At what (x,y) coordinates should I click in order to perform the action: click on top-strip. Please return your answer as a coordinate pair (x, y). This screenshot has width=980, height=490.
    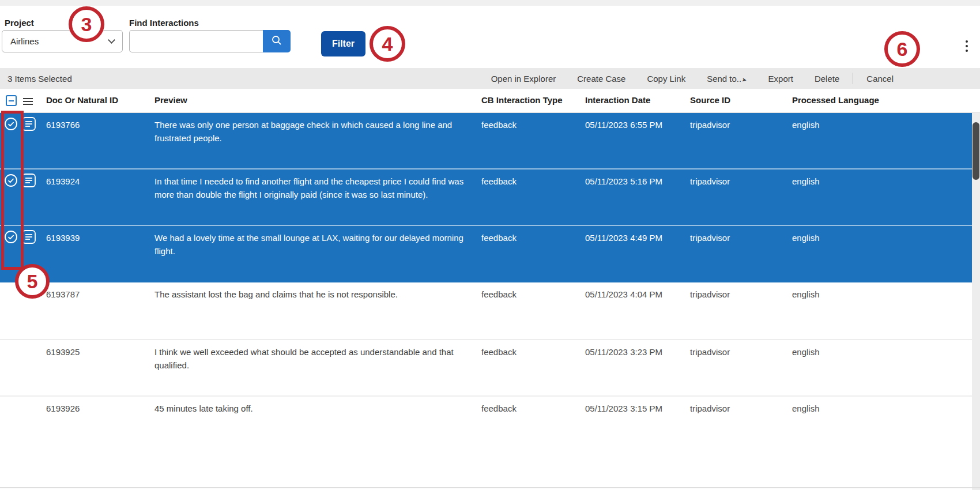
    Looking at the image, I should click on (490, 3).